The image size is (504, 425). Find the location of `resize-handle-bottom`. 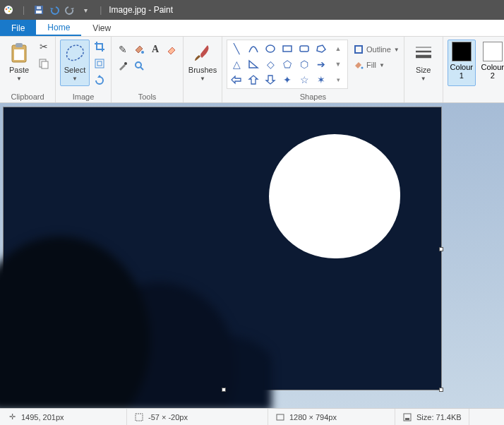

resize-handle-bottom is located at coordinates (224, 390).